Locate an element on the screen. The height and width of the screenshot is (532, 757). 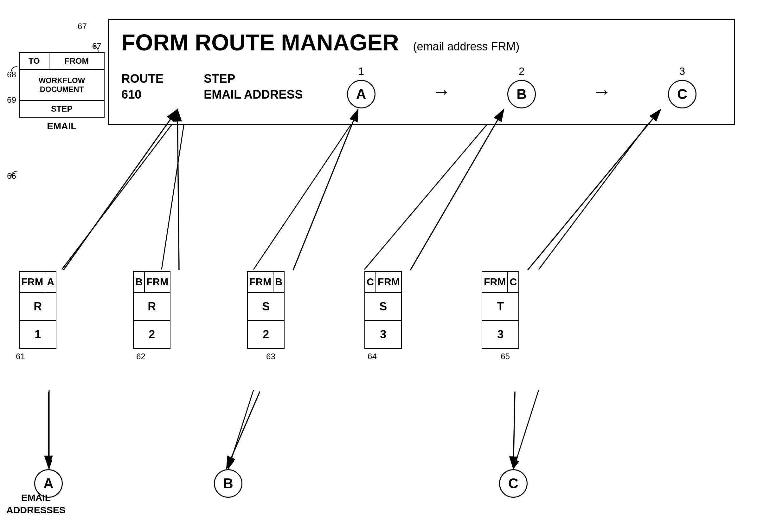
card-62: B FRM R 2 62 is located at coordinates (152, 310).